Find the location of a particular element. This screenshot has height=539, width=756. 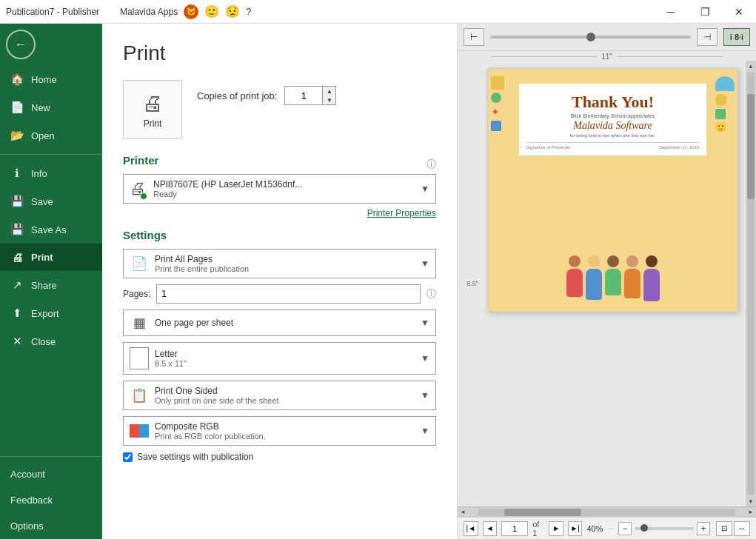

print-controls: 🖨 Print Copies of print job: ▲ ▼ is located at coordinates (280, 110).